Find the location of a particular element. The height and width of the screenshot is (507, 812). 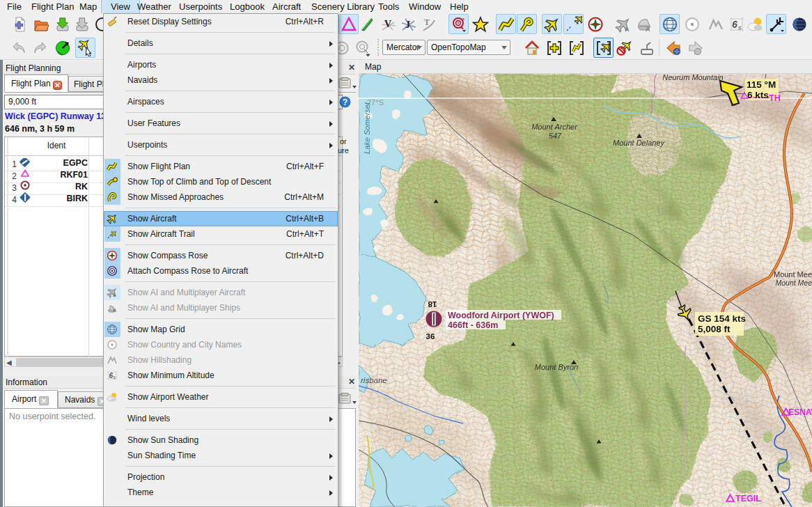

svg-text: Lake Somerset is located at coordinates (367, 128).